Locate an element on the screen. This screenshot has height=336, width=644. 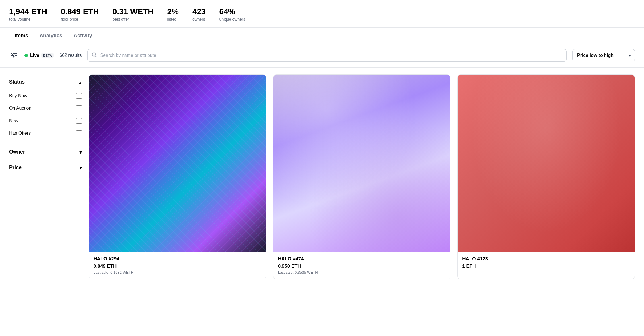
stat-best-offer-value: 0.31 WETH is located at coordinates (133, 12).